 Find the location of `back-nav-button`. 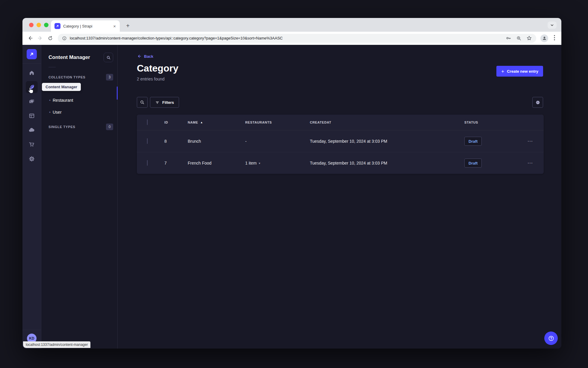

back-nav-button is located at coordinates (30, 38).